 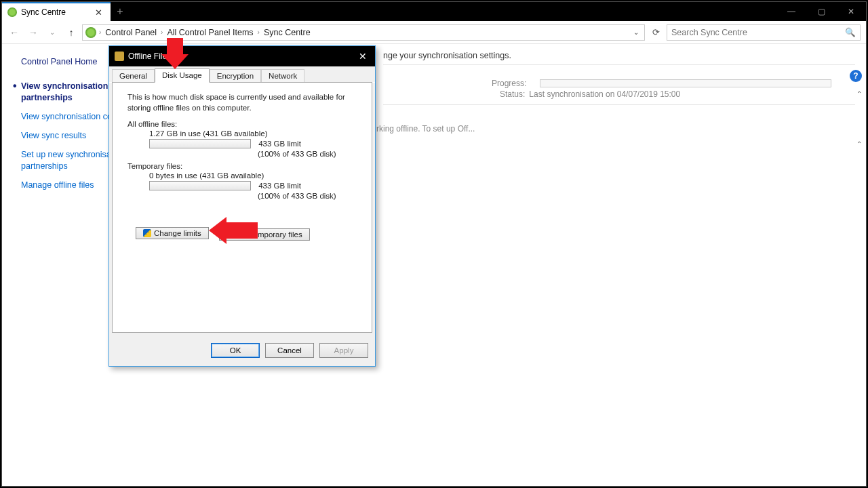 I want to click on address-dropdown-icon: ⌄, so click(x=636, y=33).